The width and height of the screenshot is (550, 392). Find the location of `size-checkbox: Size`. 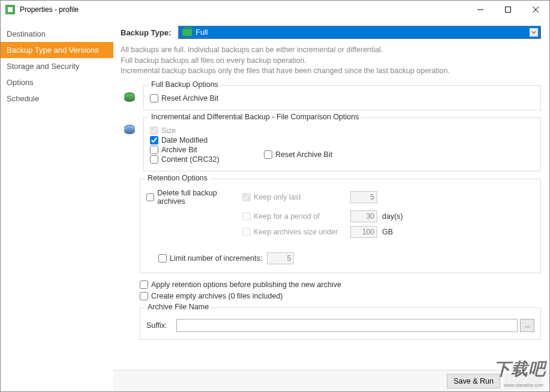

size-checkbox: Size is located at coordinates (207, 131).